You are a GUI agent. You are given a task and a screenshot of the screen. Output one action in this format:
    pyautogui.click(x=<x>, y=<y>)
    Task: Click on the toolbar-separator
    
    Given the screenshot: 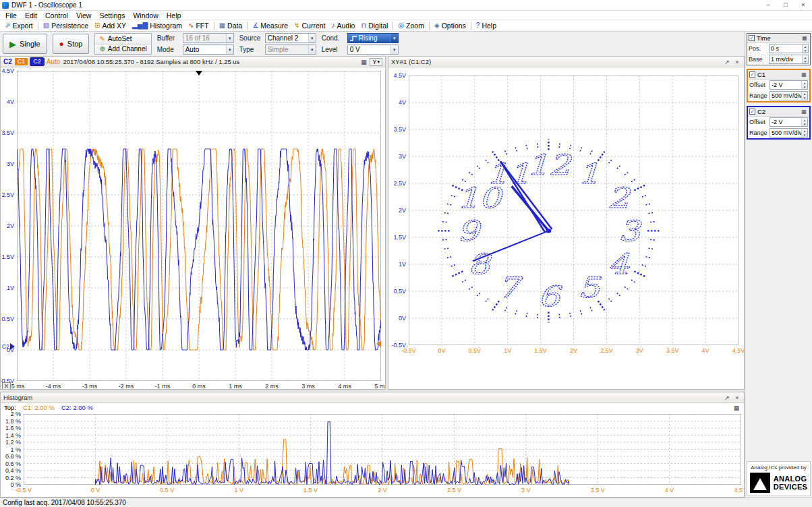 What is the action you would take?
    pyautogui.click(x=38, y=26)
    